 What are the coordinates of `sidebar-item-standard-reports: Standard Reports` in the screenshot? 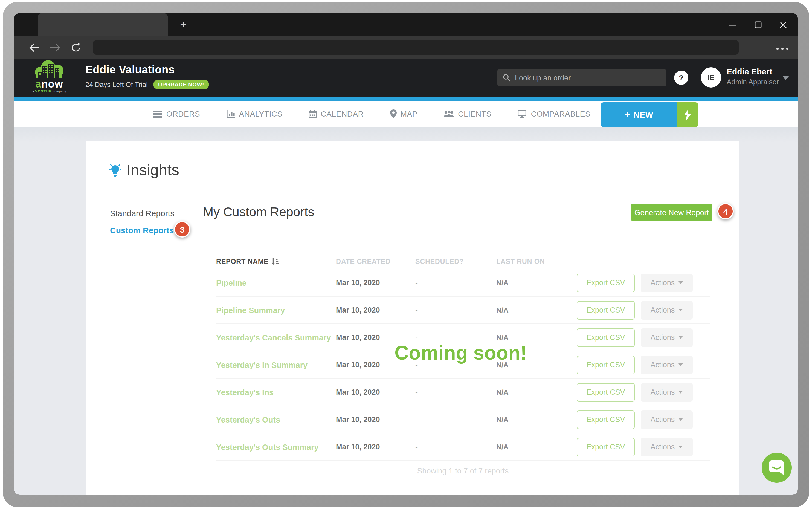 It's located at (142, 213).